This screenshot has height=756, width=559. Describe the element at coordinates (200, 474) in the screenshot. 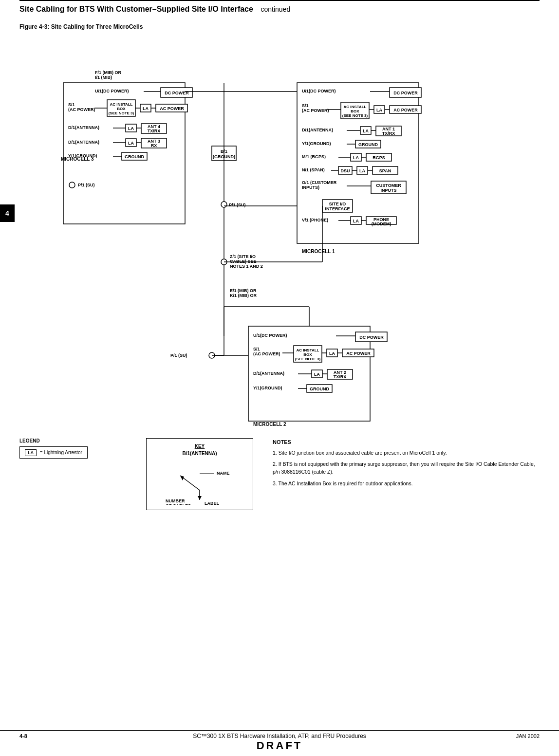

I see `key-box: KEY B/1(ANTENNA) NAME NUMBER OF CABLES` at that location.